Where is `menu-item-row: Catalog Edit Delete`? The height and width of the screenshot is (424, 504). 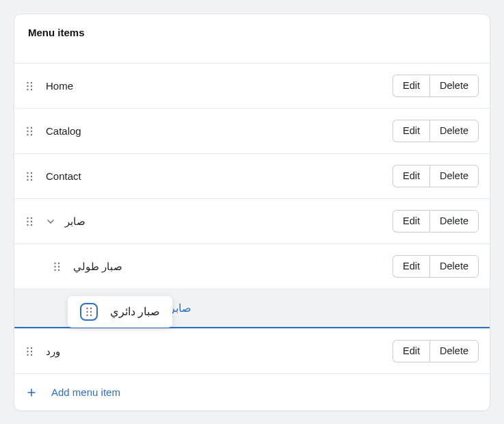 menu-item-row: Catalog Edit Delete is located at coordinates (252, 131).